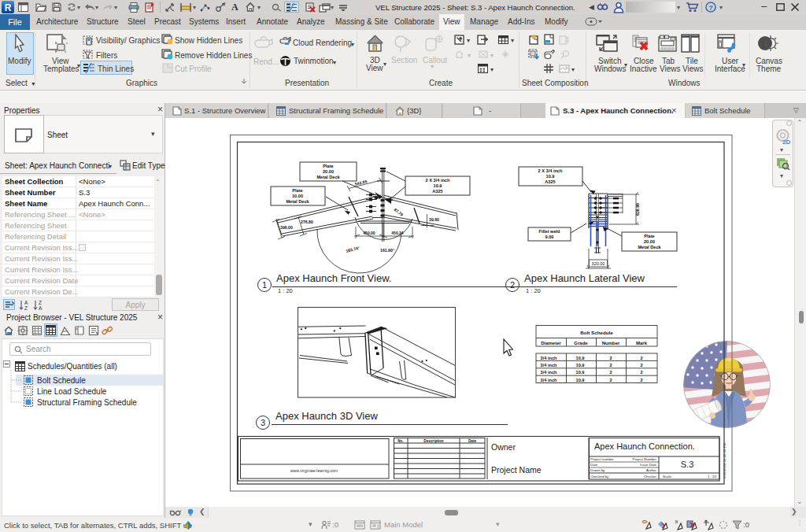 The height and width of the screenshot is (532, 806). I want to click on svg-text: Grade, so click(581, 343).